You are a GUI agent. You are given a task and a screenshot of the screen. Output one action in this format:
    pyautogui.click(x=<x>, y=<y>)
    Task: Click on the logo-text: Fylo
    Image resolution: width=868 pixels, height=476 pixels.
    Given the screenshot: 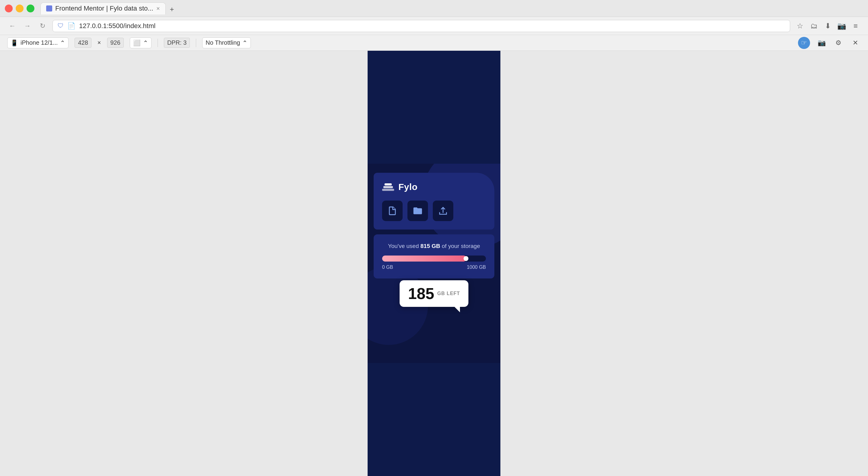 What is the action you would take?
    pyautogui.click(x=408, y=187)
    